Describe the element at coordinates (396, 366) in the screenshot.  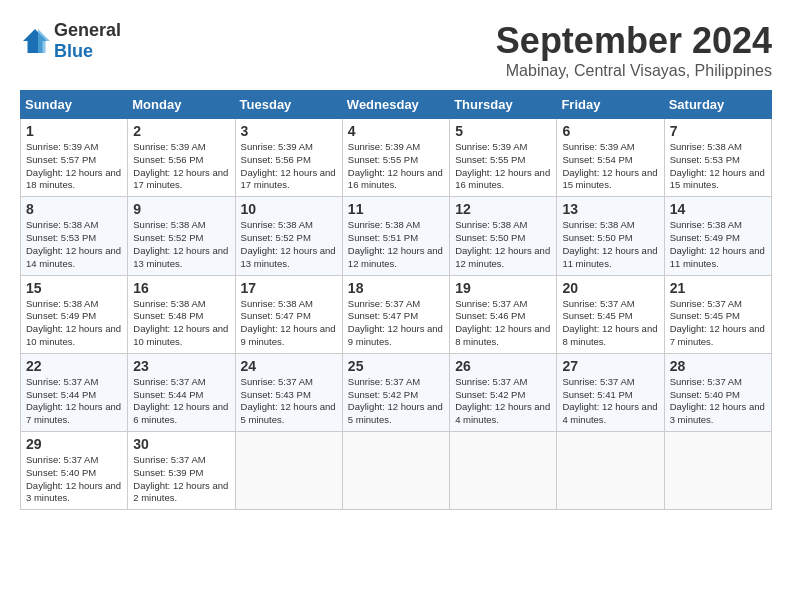
I see `day-number: 25` at that location.